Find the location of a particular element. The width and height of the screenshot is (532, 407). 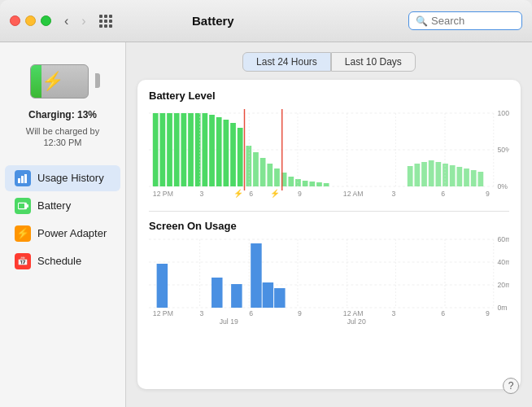

usage-history-icon is located at coordinates (23, 178).